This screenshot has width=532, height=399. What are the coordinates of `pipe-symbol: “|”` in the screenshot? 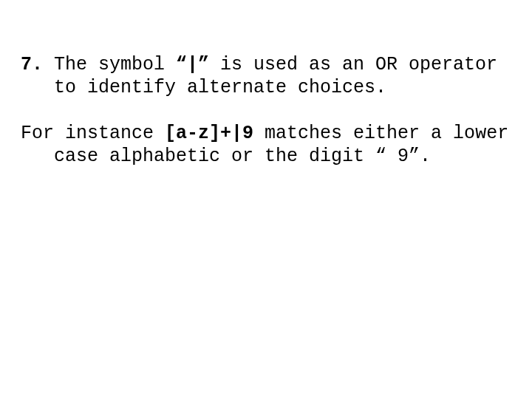 It's located at (192, 65).